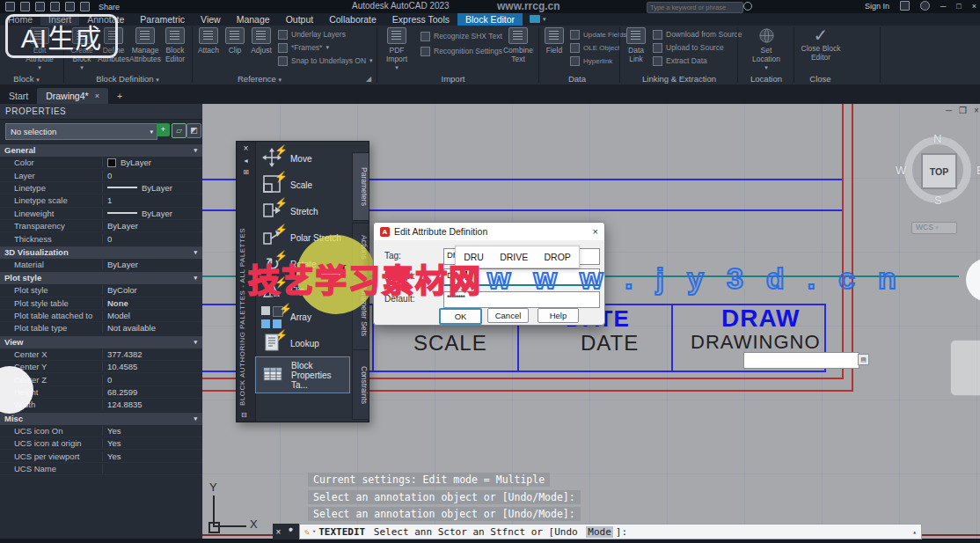 This screenshot has height=543, width=980. What do you see at coordinates (101, 188) in the screenshot?
I see `property-row: LinetypeByLayer` at bounding box center [101, 188].